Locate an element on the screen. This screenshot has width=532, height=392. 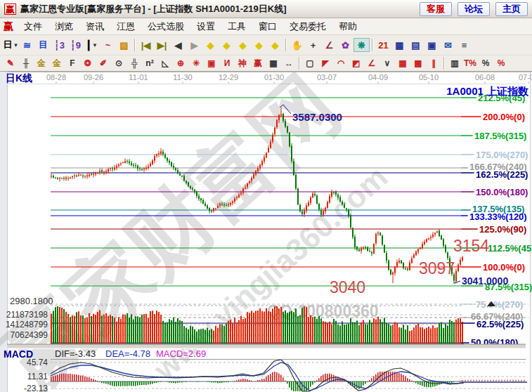
transfer-icon: ✉ is located at coordinates (448, 45).